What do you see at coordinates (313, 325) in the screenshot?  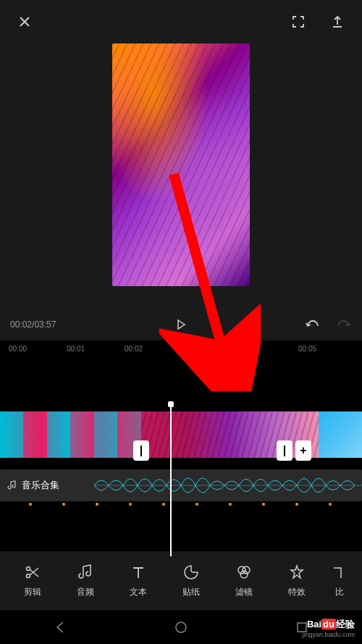 I see `undo-button` at bounding box center [313, 325].